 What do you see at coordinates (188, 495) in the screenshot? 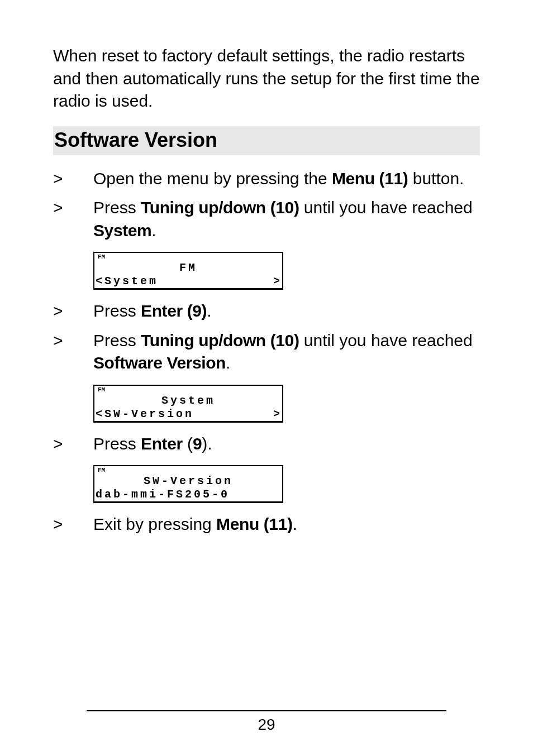
I see `lcd-bottom-row: dab-mmi-FS205-0` at bounding box center [188, 495].